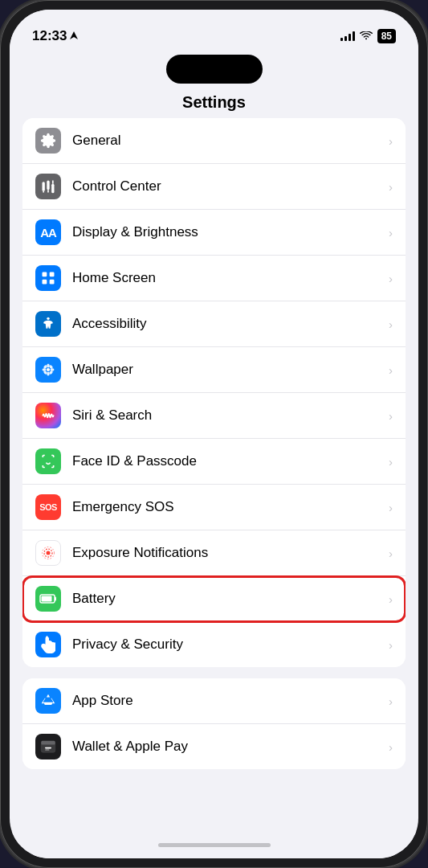 The height and width of the screenshot is (868, 428). Describe the element at coordinates (48, 186) in the screenshot. I see `control-center-icon` at that location.